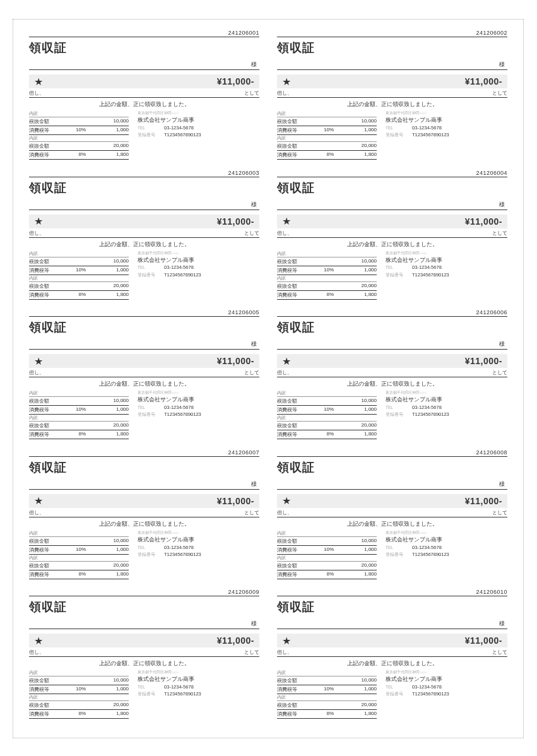  Describe the element at coordinates (321, 295) in the screenshot. I see `row-rate: 8%` at that location.